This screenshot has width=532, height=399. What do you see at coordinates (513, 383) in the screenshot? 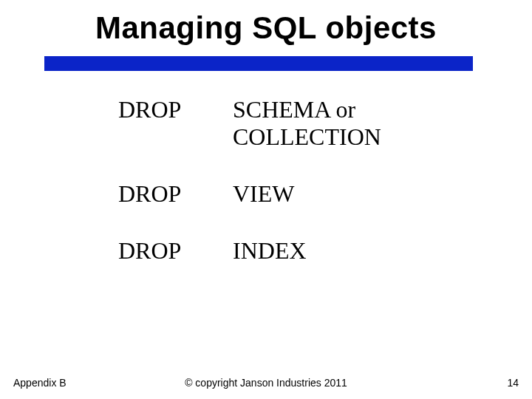
I see `slide-number: 14` at bounding box center [513, 383].